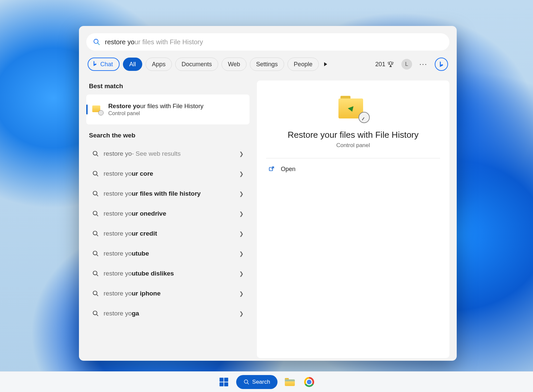 This screenshot has height=392, width=533. I want to click on taskbar-search-button: Search, so click(257, 382).